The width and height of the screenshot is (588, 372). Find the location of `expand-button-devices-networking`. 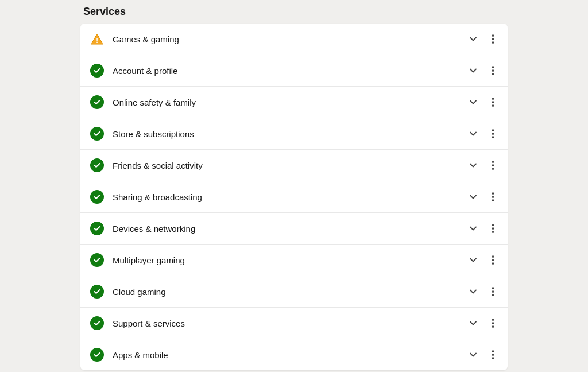

expand-button-devices-networking is located at coordinates (473, 228).